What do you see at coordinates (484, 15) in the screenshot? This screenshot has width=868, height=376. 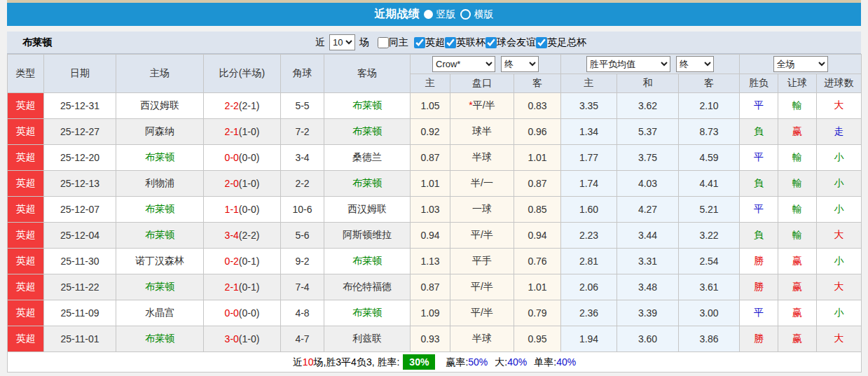 I see `horizontal-layout-label: 横版` at bounding box center [484, 15].